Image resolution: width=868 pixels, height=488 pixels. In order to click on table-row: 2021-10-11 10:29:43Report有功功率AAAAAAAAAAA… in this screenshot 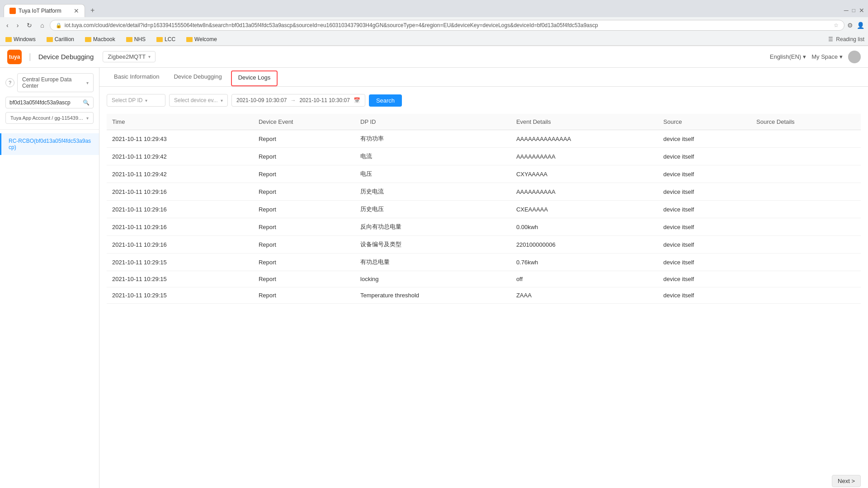, I will do `click(484, 139)`.